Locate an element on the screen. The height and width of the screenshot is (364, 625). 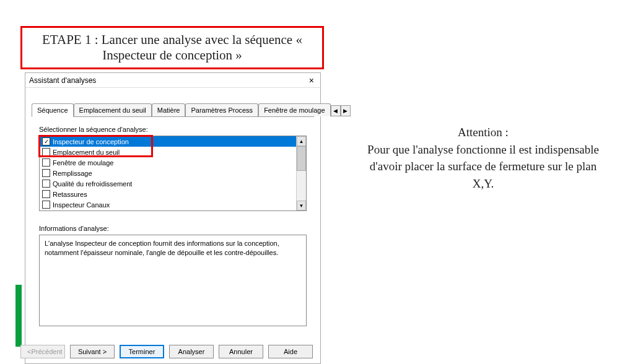
tab-scroll-left-icon: ◀ is located at coordinates (336, 111).